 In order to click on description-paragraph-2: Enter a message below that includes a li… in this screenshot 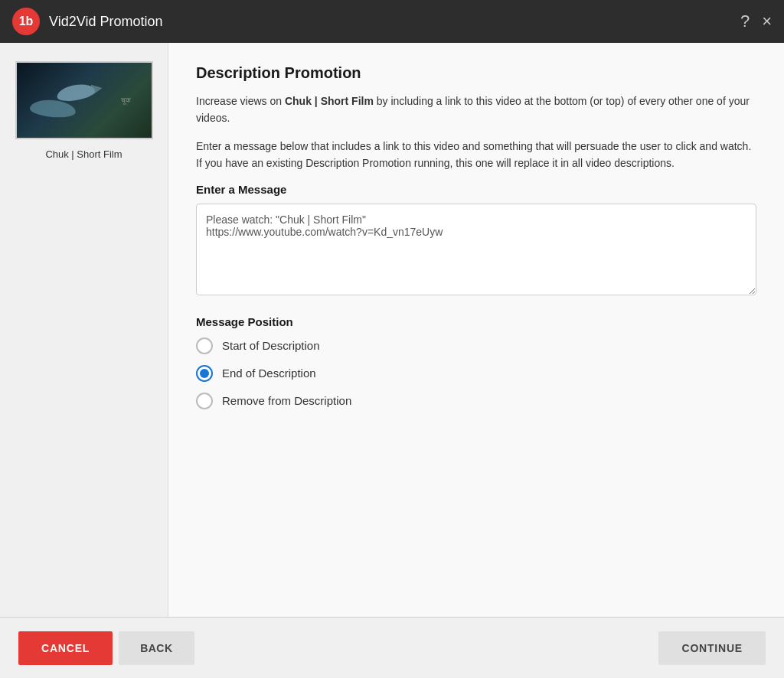, I will do `click(476, 155)`.